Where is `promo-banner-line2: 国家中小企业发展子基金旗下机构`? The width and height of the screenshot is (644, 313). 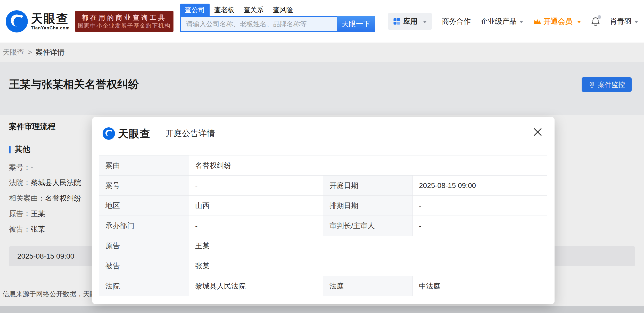
promo-banner-line2: 国家中小企业发展子基金旗下机构 is located at coordinates (124, 26).